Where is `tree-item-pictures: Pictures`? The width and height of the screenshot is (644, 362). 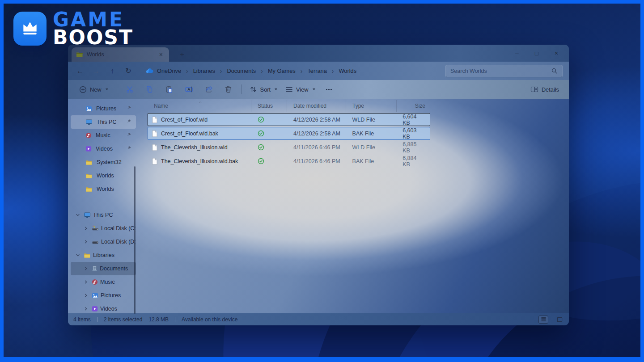 tree-item-pictures: Pictures is located at coordinates (103, 295).